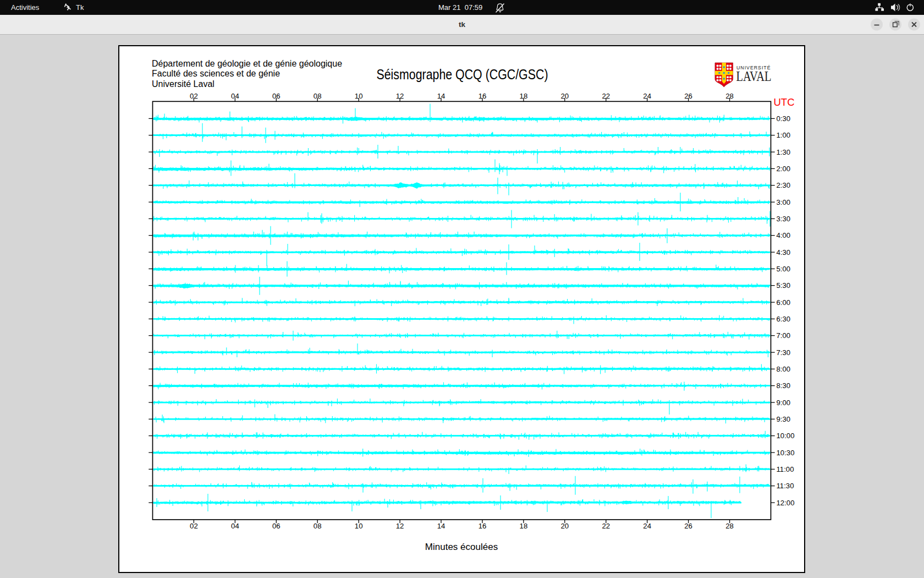 This screenshot has width=924, height=578. I want to click on svg-text: 2:30, so click(784, 185).